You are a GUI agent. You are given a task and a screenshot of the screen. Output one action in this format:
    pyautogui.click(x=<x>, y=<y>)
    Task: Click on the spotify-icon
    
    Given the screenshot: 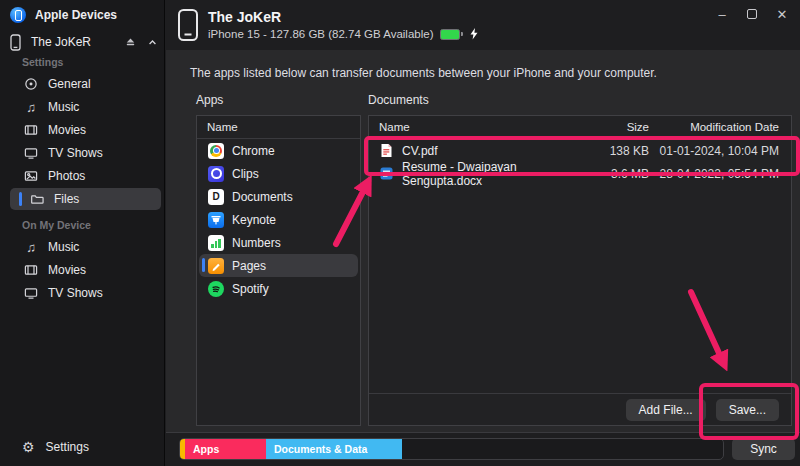 What is the action you would take?
    pyautogui.click(x=216, y=289)
    